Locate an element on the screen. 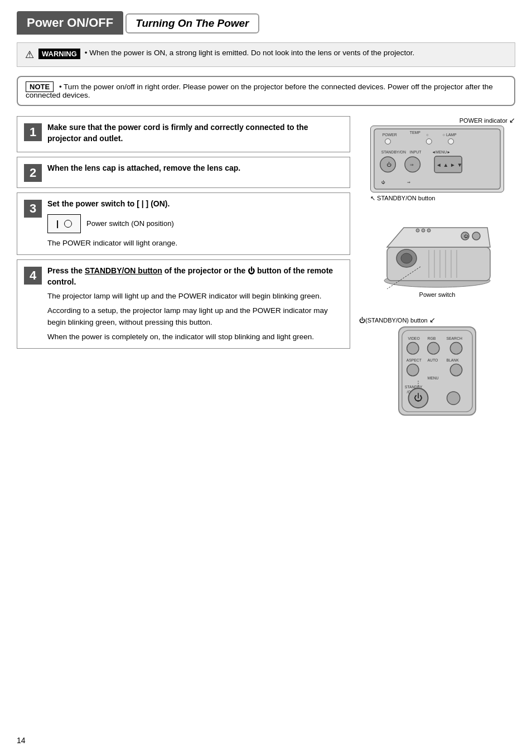  step-3-title: Set the power switch to [ | ] (ON). is located at coordinates (195, 204).